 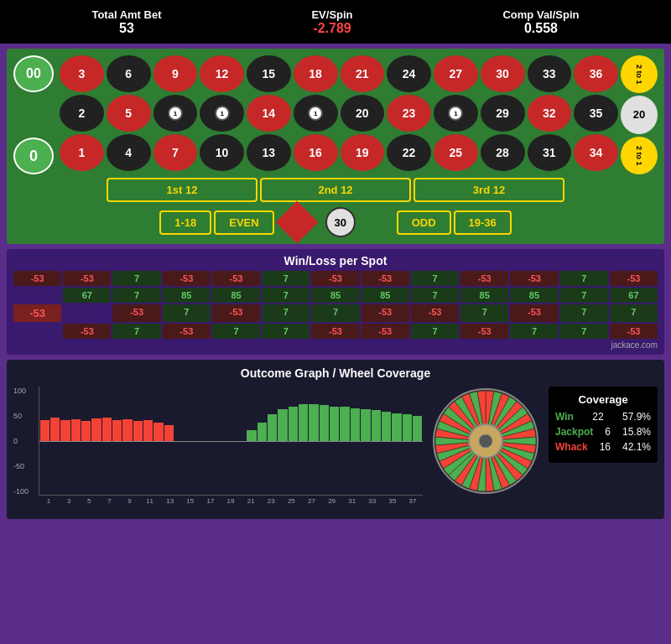 What do you see at coordinates (596, 74) in the screenshot?
I see `num-cell-36: 36` at bounding box center [596, 74].